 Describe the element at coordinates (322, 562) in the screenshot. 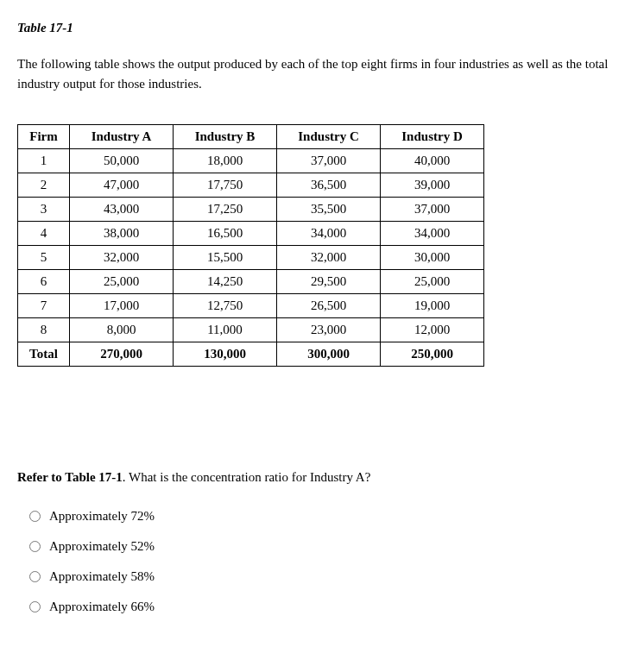

I see `answer-options: Approximately 72% Approximately 52% Appr…` at that location.